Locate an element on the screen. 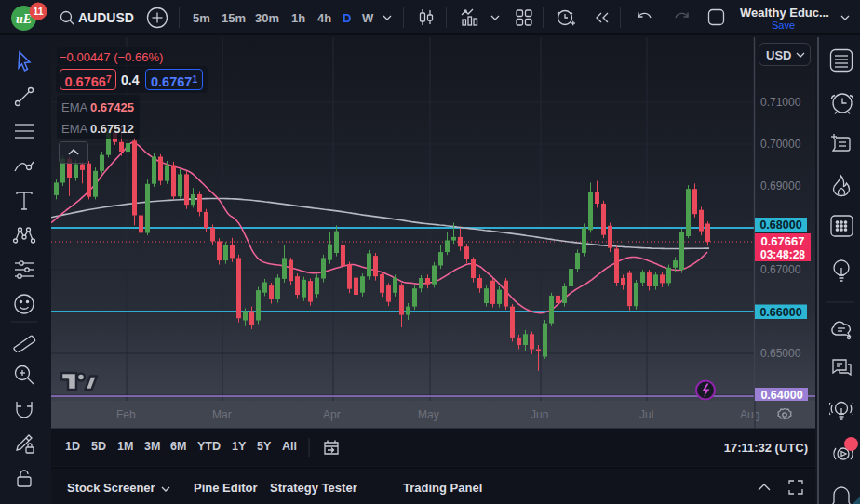 The height and width of the screenshot is (504, 860). svg-text: 0.67000 is located at coordinates (781, 270).